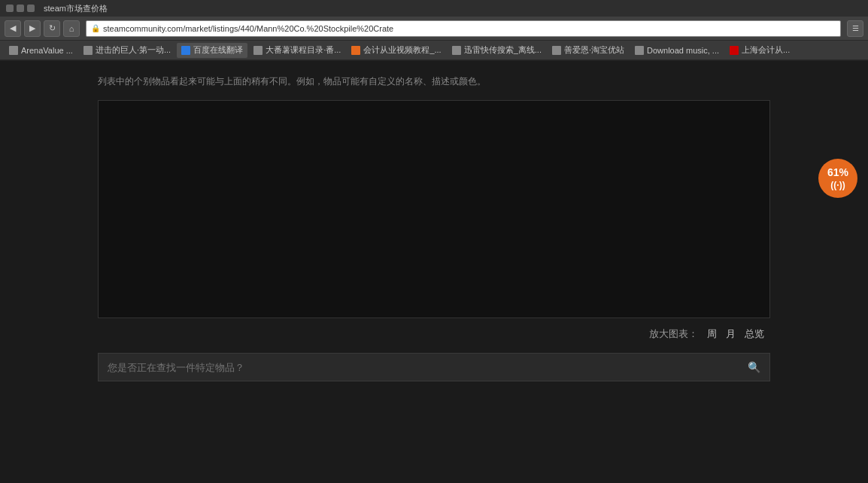 This screenshot has height=483, width=868. Describe the element at coordinates (402, 50) in the screenshot. I see `bookmark-label-kuaiji: 会计从业视频教程_...` at that location.